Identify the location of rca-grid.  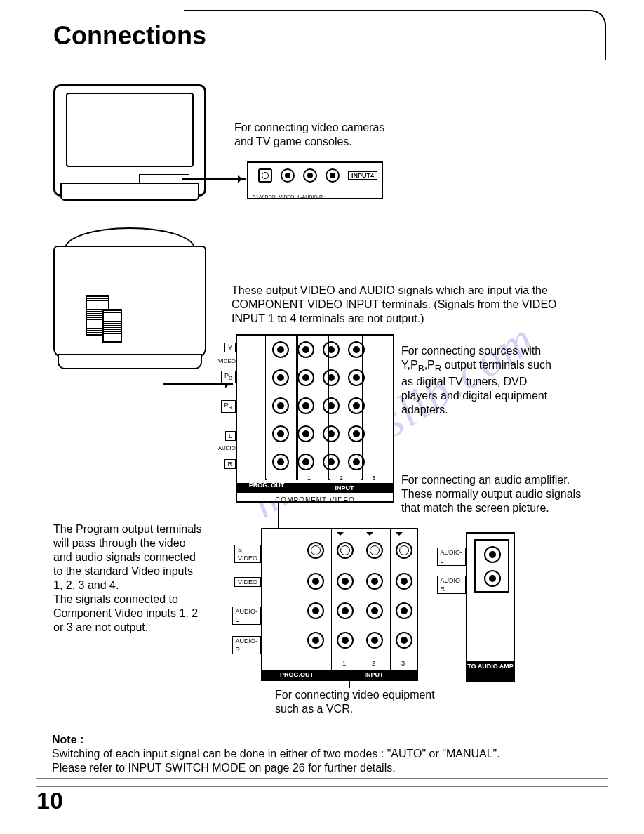
(358, 609).